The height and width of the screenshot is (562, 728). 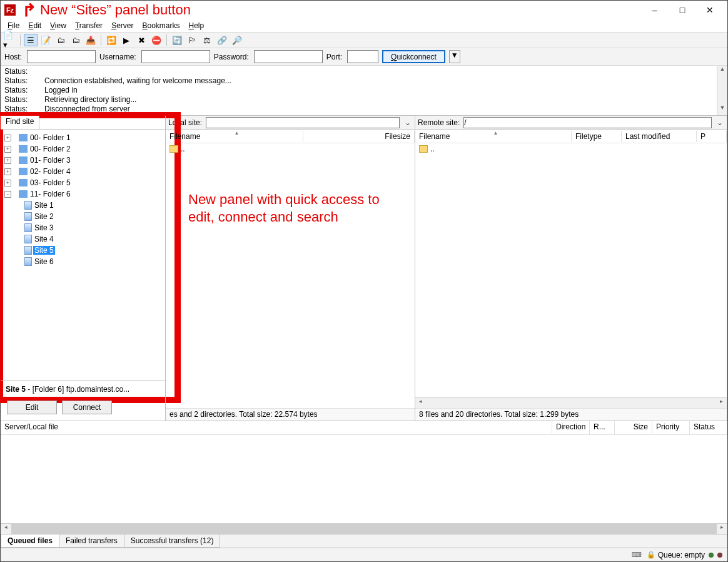 What do you see at coordinates (363, 56) in the screenshot?
I see `port-input` at bounding box center [363, 56].